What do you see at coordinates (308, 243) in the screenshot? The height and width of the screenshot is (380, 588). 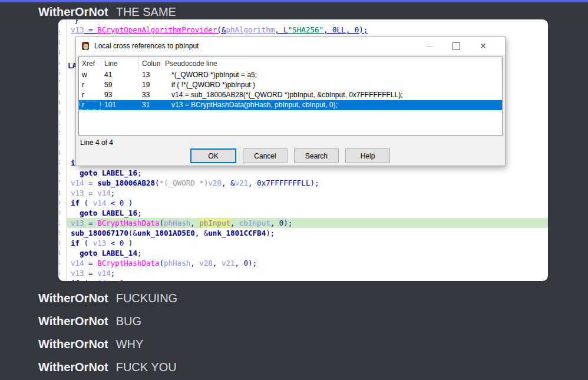 I see `pseudocode-line: if ( v13 < 0 )` at bounding box center [308, 243].